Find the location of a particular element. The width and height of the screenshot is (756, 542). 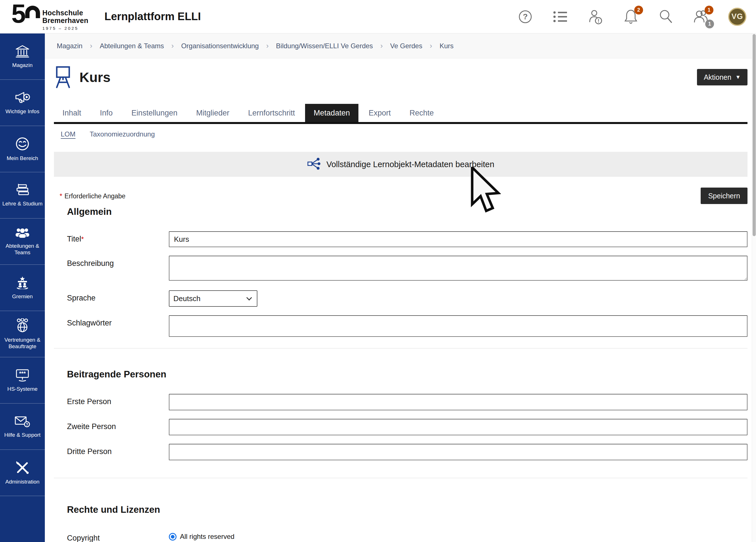

tab-metadaten: Metadaten is located at coordinates (332, 113).